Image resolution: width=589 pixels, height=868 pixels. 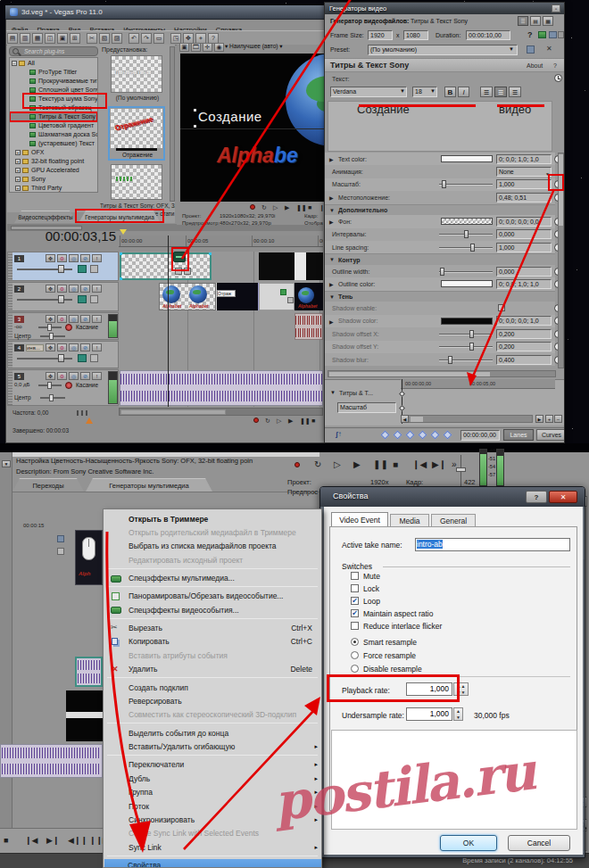 What do you see at coordinates (187, 271) in the screenshot?
I see `event-icon-small` at bounding box center [187, 271].